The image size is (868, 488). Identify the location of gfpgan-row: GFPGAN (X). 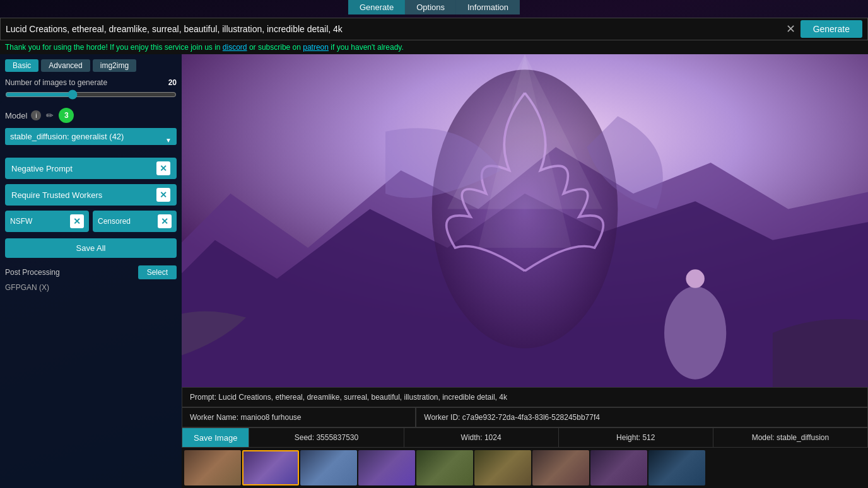
(91, 288).